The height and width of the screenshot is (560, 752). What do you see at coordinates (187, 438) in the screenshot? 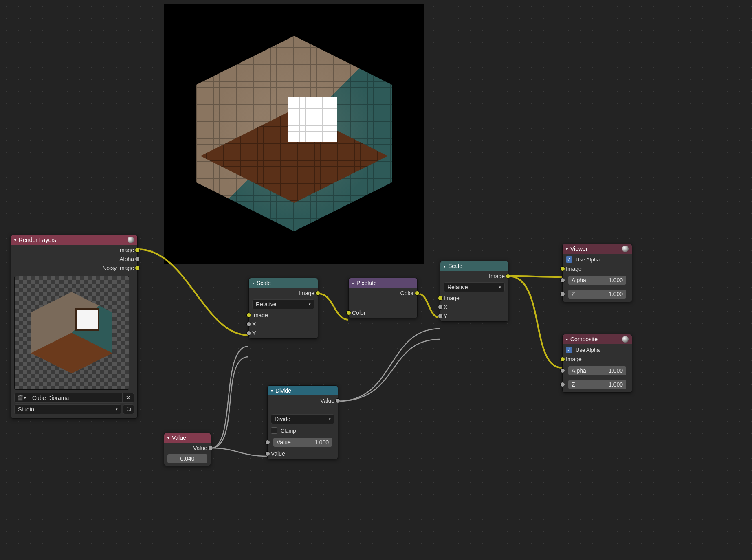
I see `node-header: ▾ Value` at bounding box center [187, 438].